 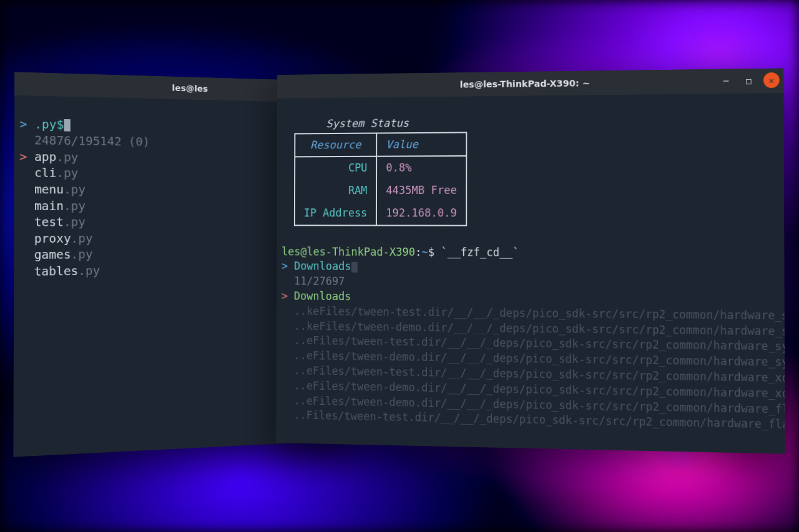 I want to click on window-title: les@les-ThinkPad-X390: ~, so click(x=531, y=84).